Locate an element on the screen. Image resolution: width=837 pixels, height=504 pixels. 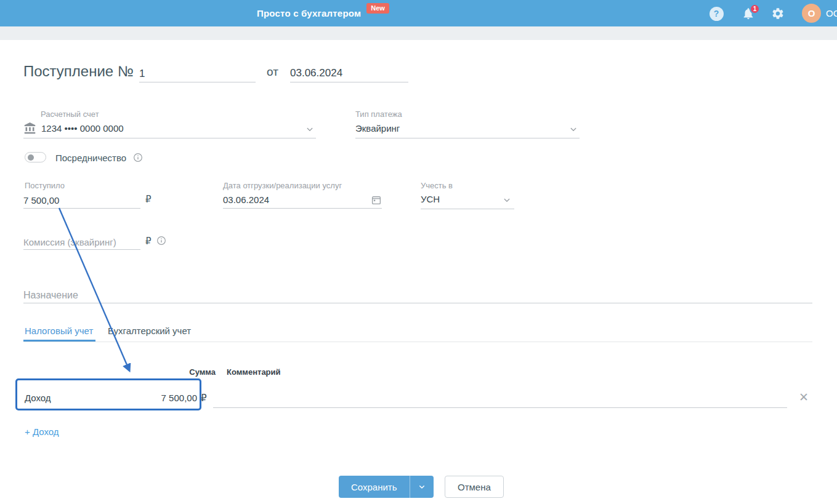
calendar-icon is located at coordinates (376, 200).